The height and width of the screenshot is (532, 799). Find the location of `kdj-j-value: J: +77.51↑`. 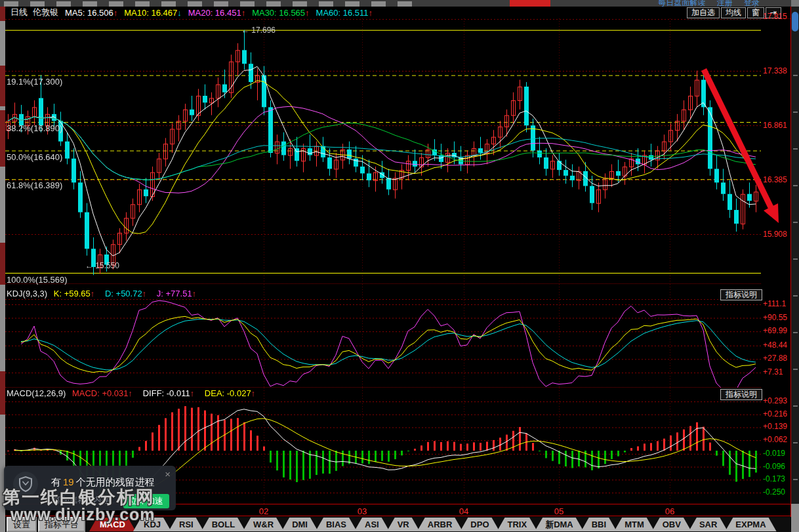

kdj-j-value: J: +77.51↑ is located at coordinates (178, 294).